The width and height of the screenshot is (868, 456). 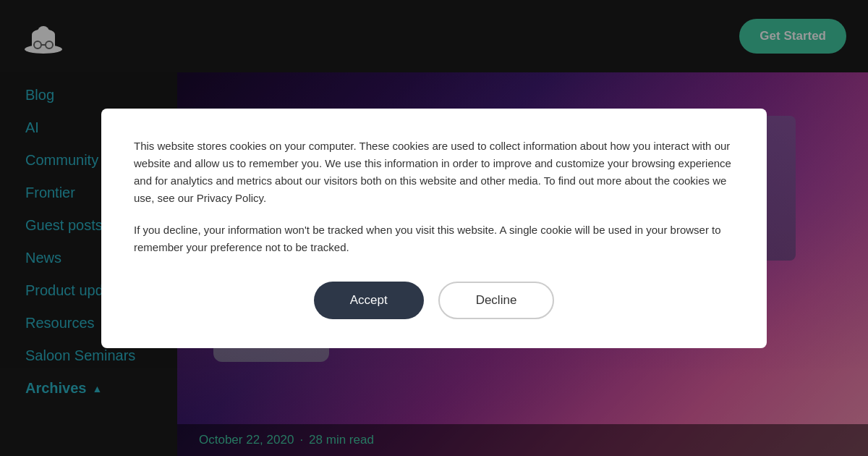 I want to click on cookie-text-primary: This website stores cookies on your comp…, so click(x=434, y=172).